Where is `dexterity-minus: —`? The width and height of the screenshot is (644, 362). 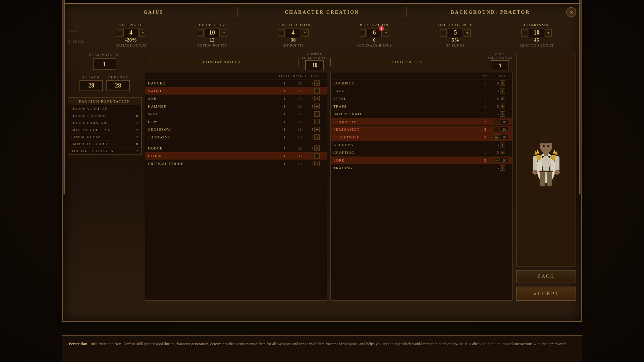
dexterity-minus: — is located at coordinates (200, 33).